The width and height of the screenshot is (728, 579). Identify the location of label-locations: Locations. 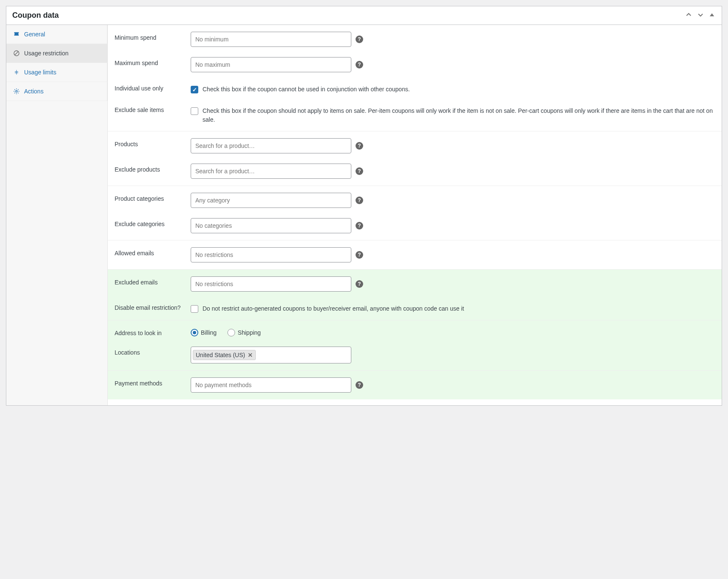
(151, 351).